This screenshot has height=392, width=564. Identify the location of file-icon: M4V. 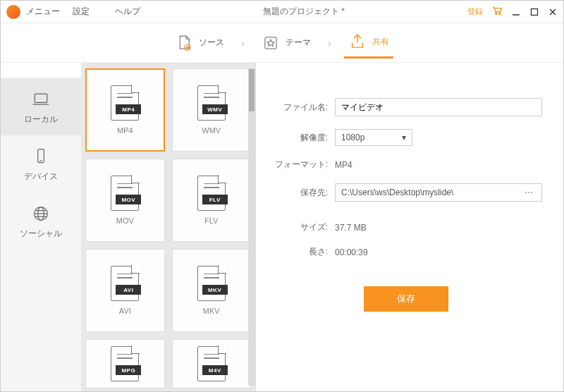
(212, 364).